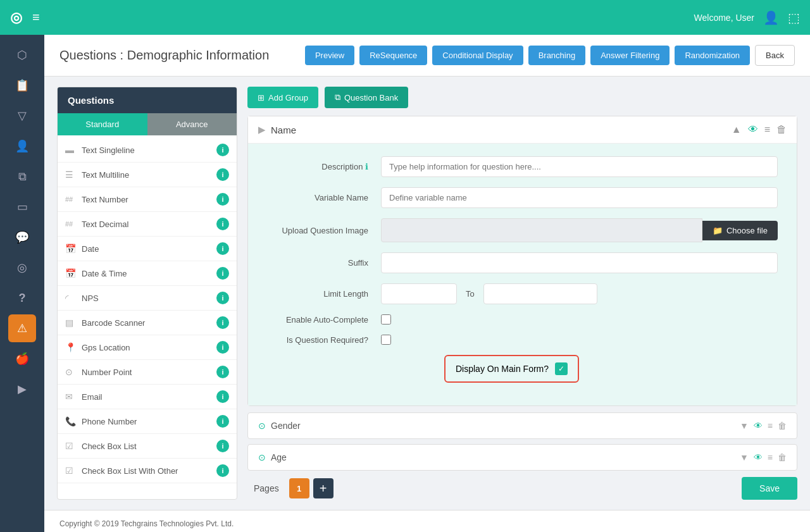 The width and height of the screenshot is (810, 532). Describe the element at coordinates (223, 397) in the screenshot. I see `info-btn-email: i` at that location.